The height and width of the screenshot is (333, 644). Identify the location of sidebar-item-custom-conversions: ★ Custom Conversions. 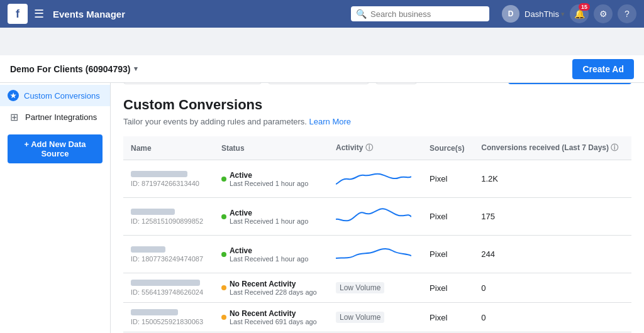
(55, 96).